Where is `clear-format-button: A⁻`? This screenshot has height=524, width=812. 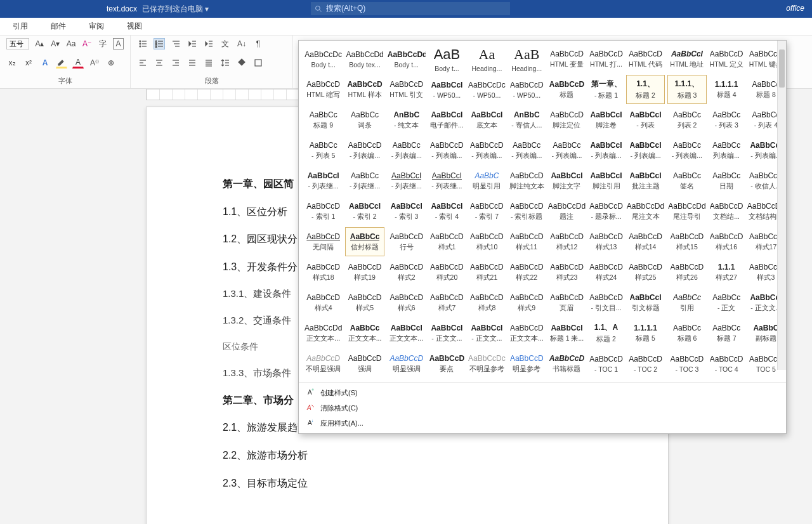 clear-format-button: A⁻ is located at coordinates (88, 44).